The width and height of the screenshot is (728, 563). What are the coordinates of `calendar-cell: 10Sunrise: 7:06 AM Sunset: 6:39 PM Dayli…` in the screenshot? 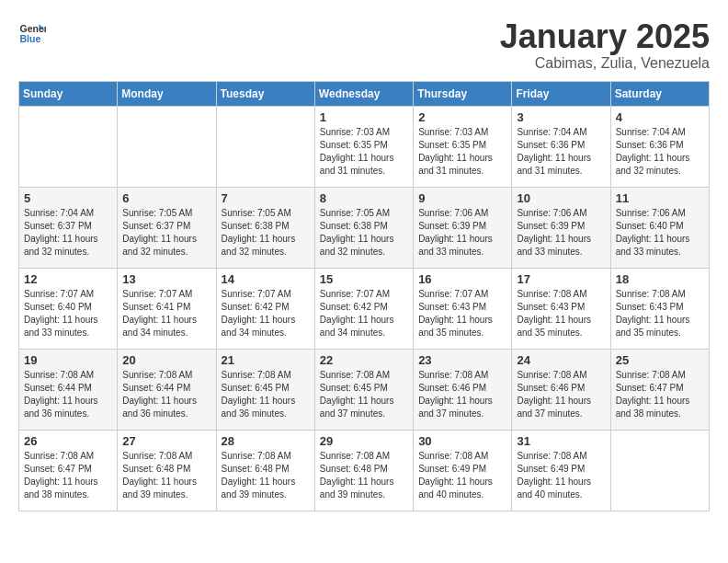 It's located at (561, 227).